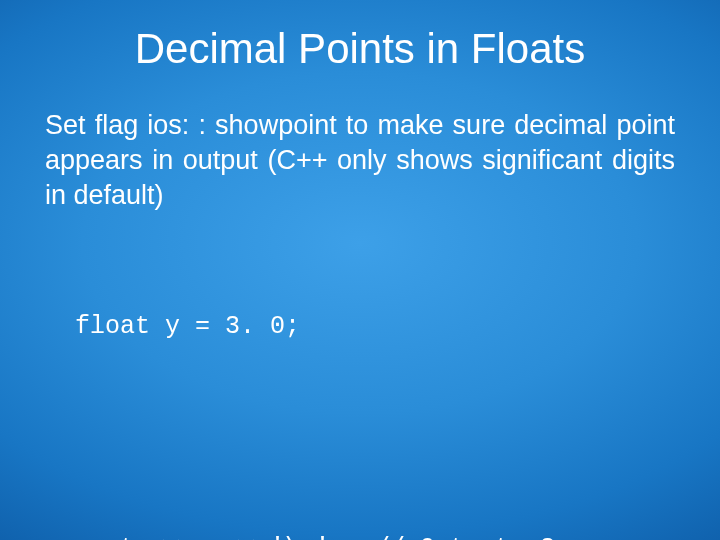 Image resolution: width=720 pixels, height=540 pixels. What do you see at coordinates (378, 439) in the screenshot?
I see `code-gap` at bounding box center [378, 439].